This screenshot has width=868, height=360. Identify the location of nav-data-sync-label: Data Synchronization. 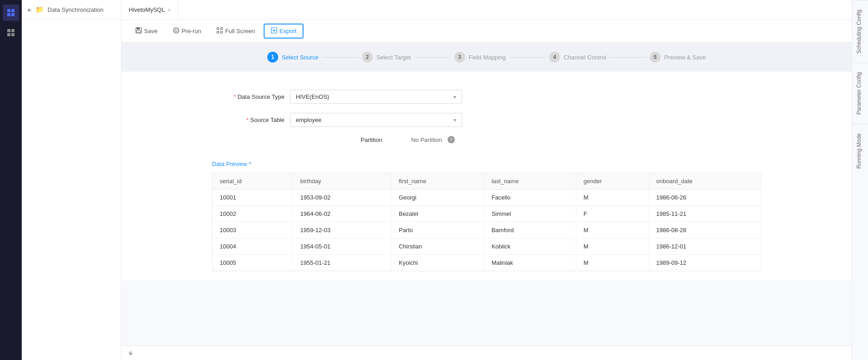
(76, 10).